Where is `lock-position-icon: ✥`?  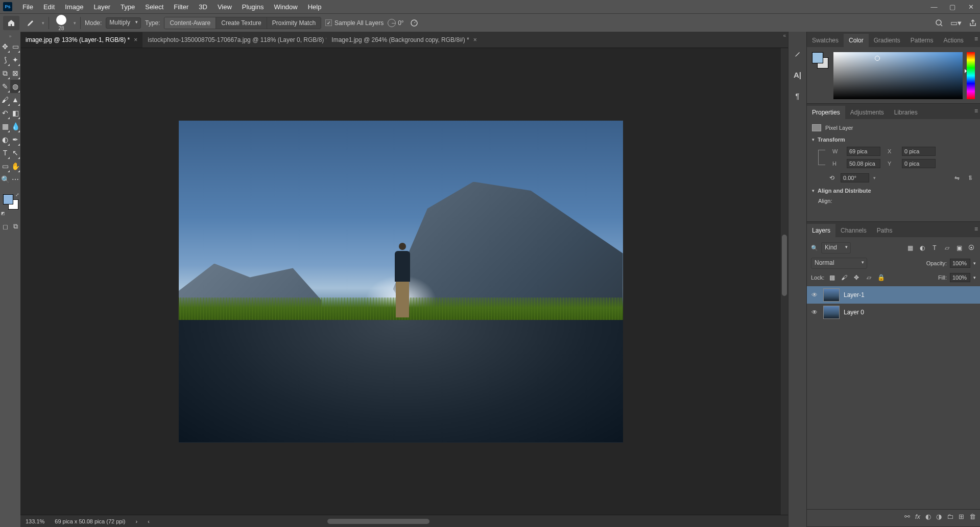 lock-position-icon: ✥ is located at coordinates (856, 278).